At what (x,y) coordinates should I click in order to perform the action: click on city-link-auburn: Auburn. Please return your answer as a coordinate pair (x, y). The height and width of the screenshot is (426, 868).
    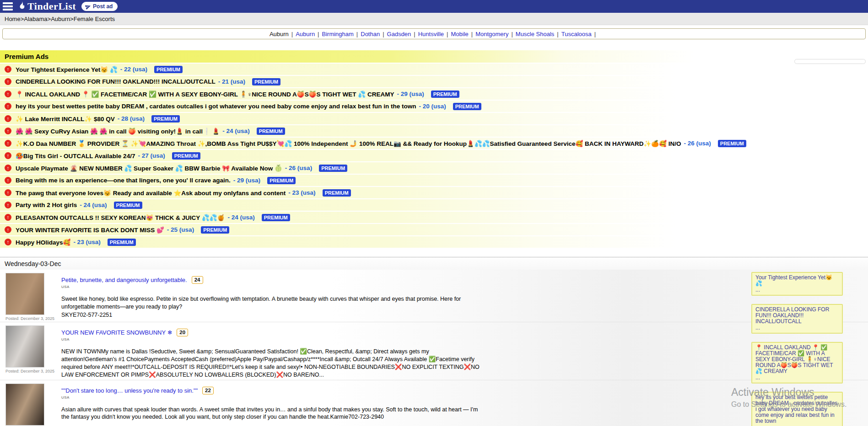
    Looking at the image, I should click on (305, 34).